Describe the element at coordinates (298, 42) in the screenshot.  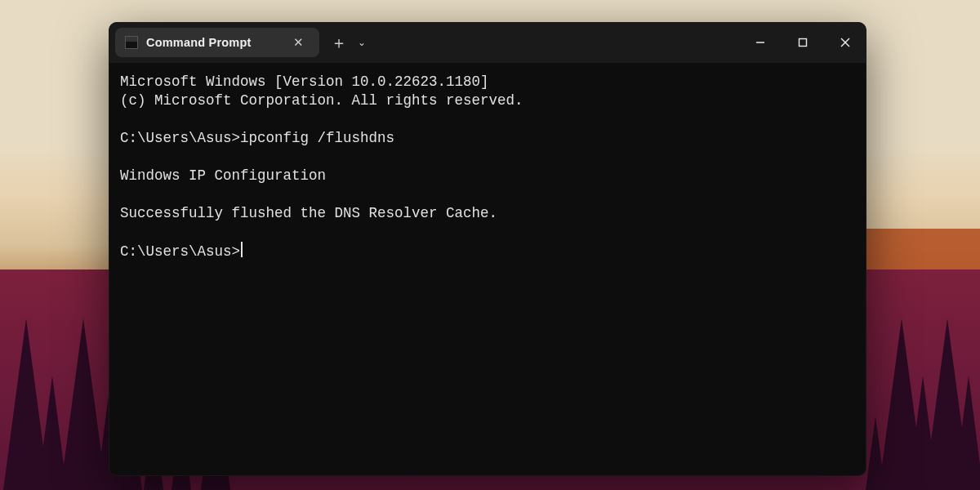
I see `tab-close-button: ✕` at that location.